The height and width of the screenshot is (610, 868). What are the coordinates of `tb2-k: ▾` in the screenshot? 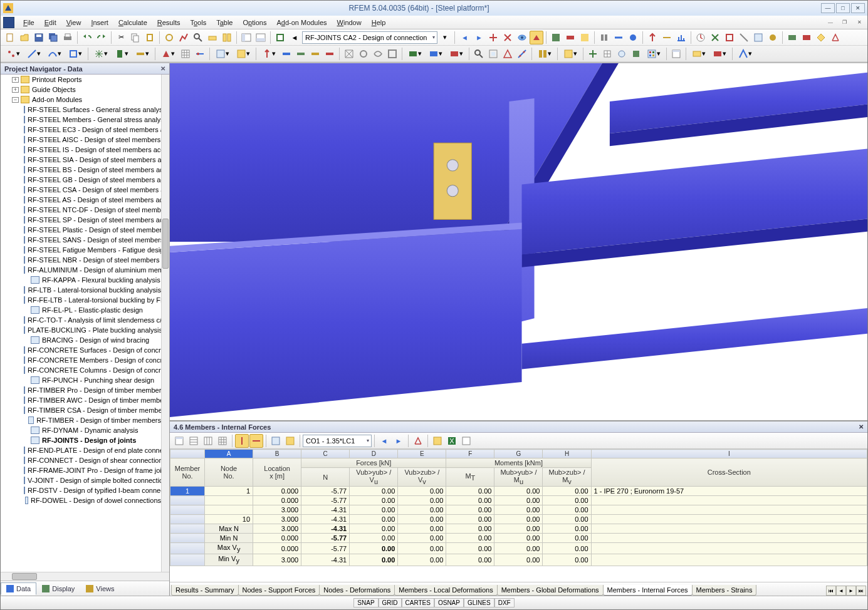 It's located at (222, 54).